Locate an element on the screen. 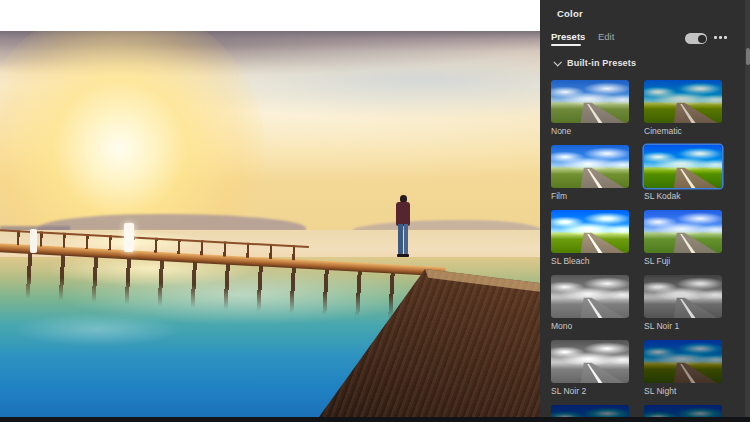 The image size is (750, 422). preset-cell-mono: Mono is located at coordinates (590, 303).